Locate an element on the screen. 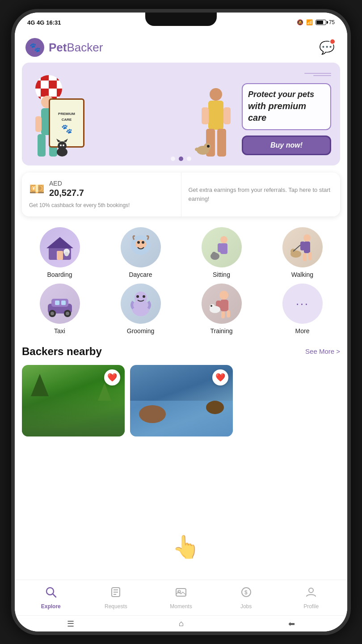 The width and height of the screenshot is (362, 644). battery-icon is located at coordinates (321, 22).